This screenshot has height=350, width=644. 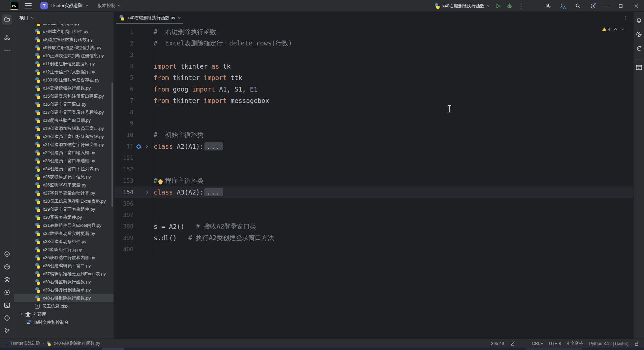 What do you see at coordinates (374, 55) in the screenshot?
I see `code-line: 3` at bounding box center [374, 55].